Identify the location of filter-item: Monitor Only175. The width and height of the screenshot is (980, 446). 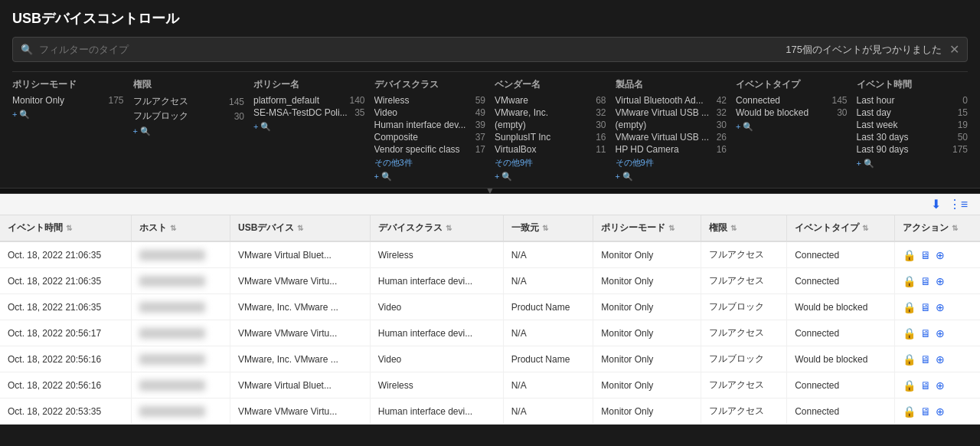
(68, 100).